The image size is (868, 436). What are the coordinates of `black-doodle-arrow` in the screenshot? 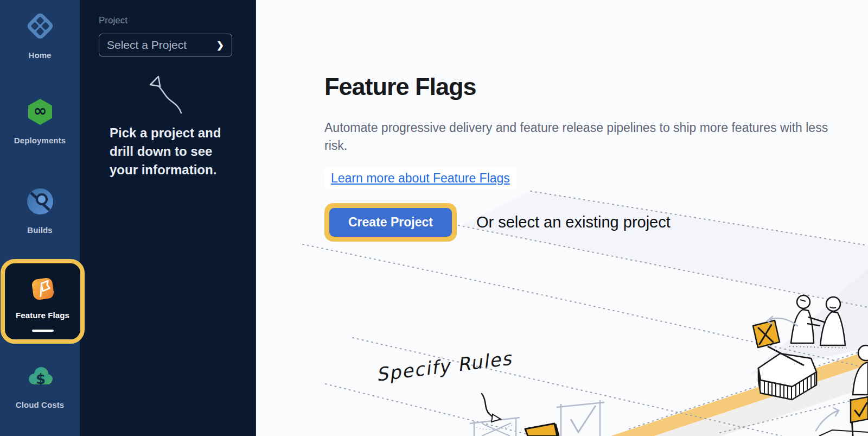 It's located at (492, 408).